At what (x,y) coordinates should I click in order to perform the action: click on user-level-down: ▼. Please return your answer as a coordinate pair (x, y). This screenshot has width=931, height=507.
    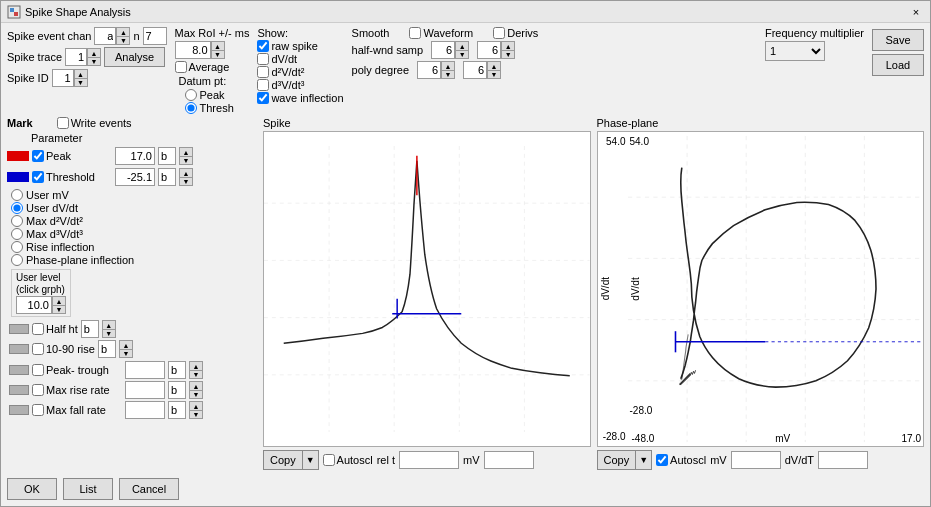
    Looking at the image, I should click on (59, 310).